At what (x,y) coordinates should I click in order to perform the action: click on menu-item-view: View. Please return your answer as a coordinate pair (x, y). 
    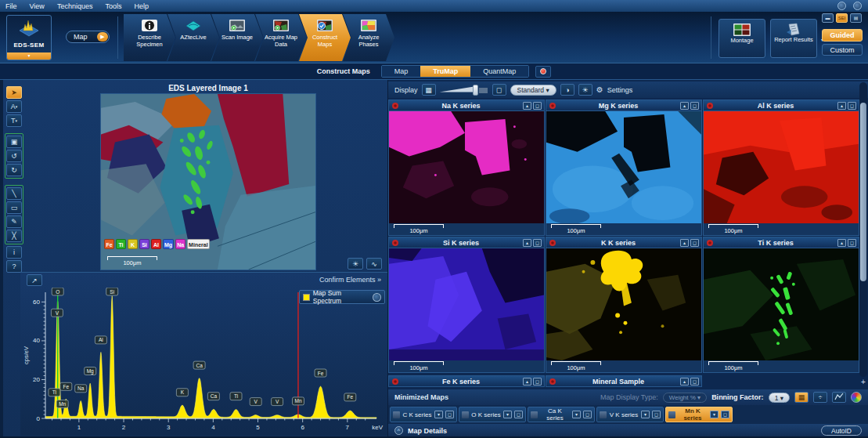
    Looking at the image, I should click on (38, 6).